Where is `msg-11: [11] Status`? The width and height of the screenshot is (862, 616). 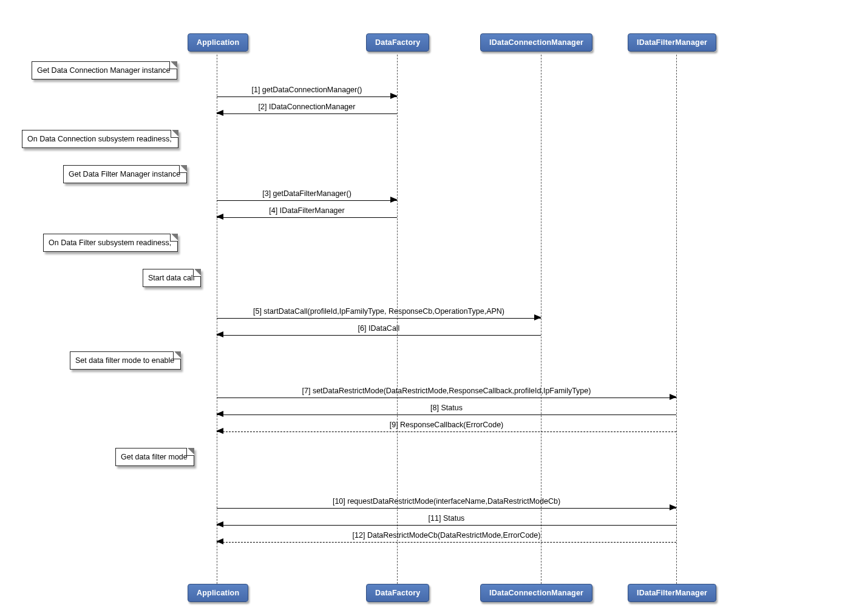
msg-11: [11] Status is located at coordinates (447, 521).